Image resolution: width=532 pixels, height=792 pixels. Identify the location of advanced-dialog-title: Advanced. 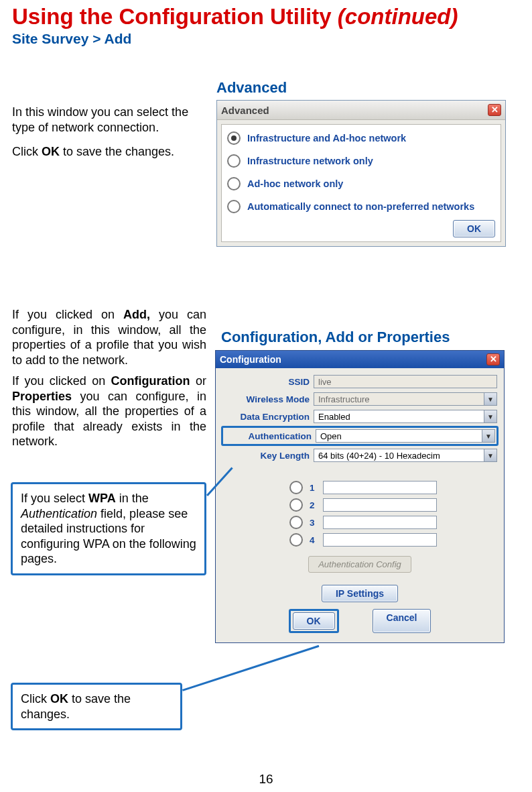
(245, 110).